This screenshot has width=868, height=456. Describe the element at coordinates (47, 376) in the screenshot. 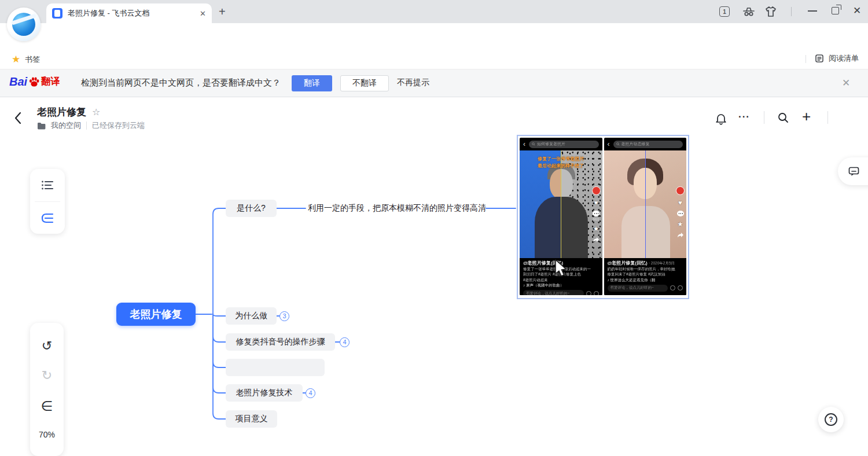

I see `redo-button: ↻` at that location.